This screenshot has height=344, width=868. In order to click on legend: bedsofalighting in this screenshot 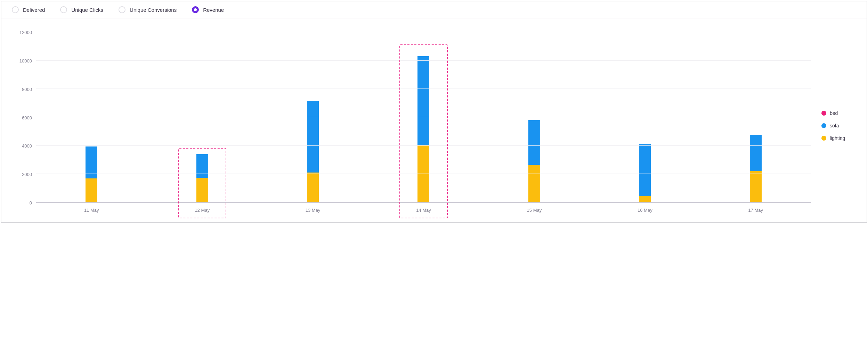, I will do `click(837, 126)`.